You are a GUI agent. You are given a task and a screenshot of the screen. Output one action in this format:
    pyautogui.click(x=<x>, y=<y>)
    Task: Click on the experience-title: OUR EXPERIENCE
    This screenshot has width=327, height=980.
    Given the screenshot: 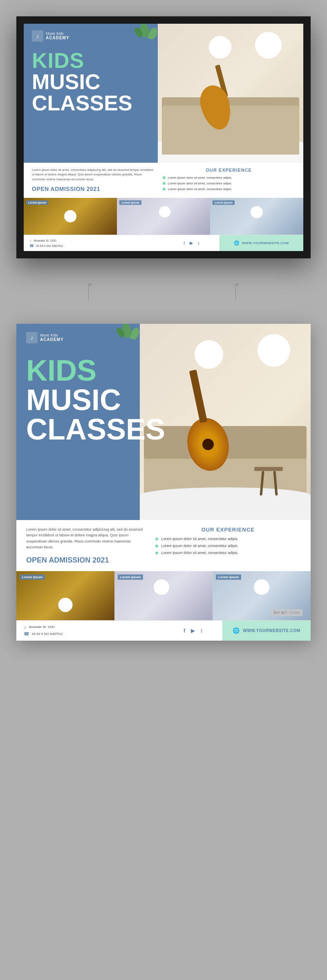 What is the action you would take?
    pyautogui.click(x=229, y=170)
    